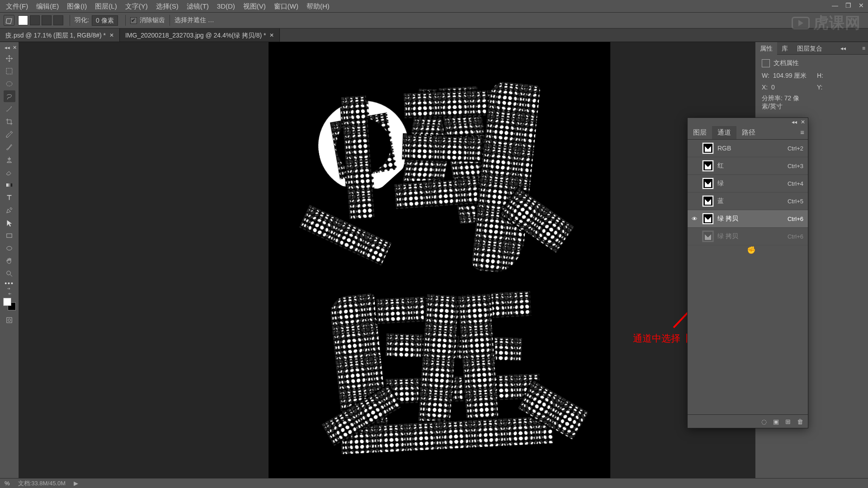 Image resolution: width=868 pixels, height=488 pixels. Describe the element at coordinates (810, 48) in the screenshot. I see `tab-layer-comps: 图层复合` at that location.